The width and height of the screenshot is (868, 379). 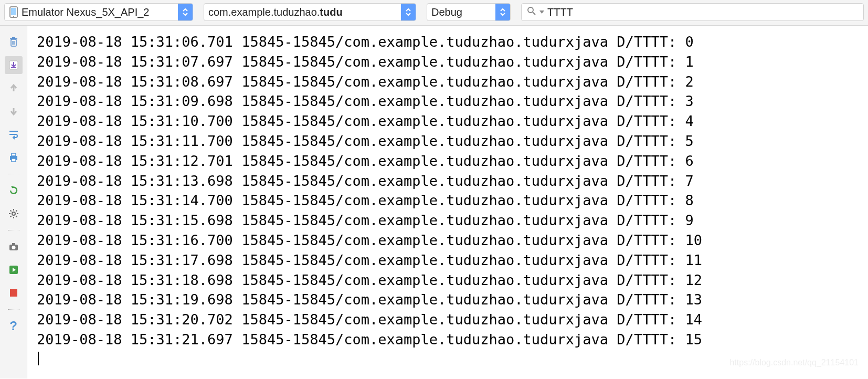 I want to click on log-line: 2019-08-18 15:31:12.701 15845-15845/com.…, so click(x=448, y=161).